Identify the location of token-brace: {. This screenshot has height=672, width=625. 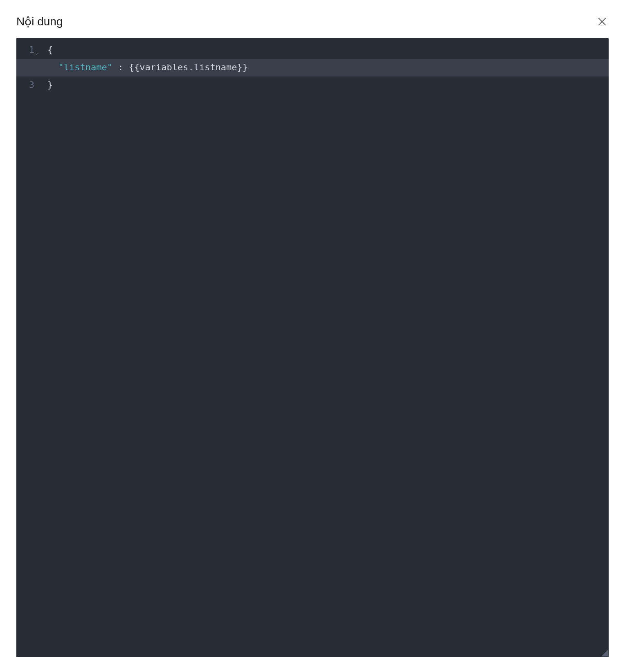
(50, 50).